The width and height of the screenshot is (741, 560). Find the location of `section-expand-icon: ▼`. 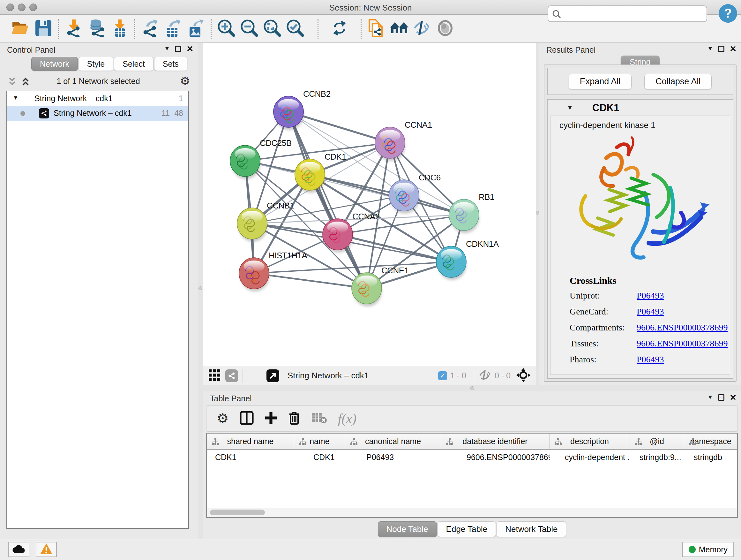

section-expand-icon: ▼ is located at coordinates (570, 108).